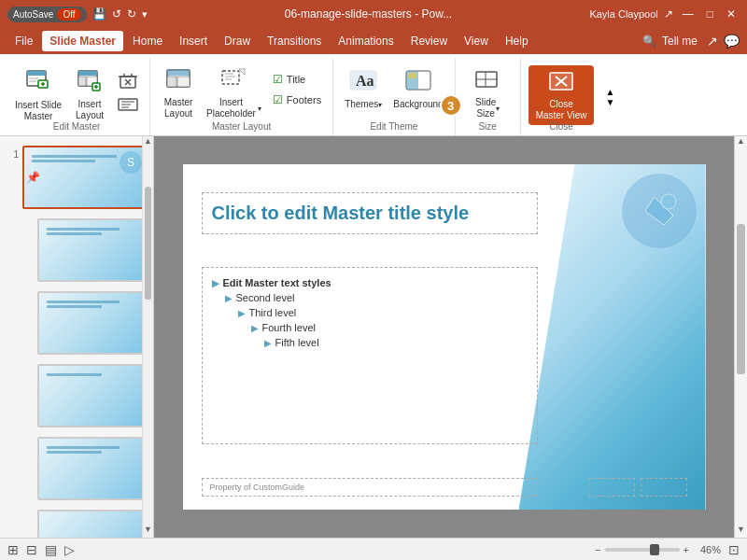  What do you see at coordinates (297, 79) in the screenshot?
I see `title-checkbox: ☑ Title` at bounding box center [297, 79].